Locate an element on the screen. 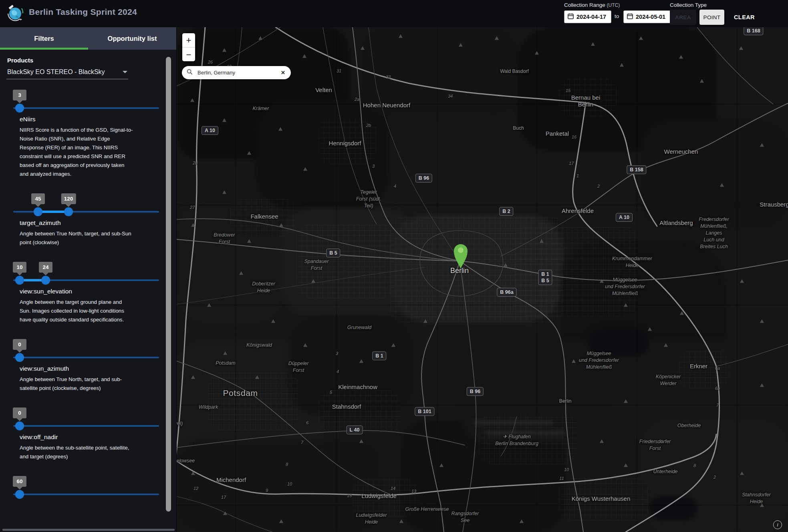 This screenshot has height=532, width=788. filter-view:sun_elevation: 1024view:sun_elevationAngle between the … is located at coordinates (83, 293).